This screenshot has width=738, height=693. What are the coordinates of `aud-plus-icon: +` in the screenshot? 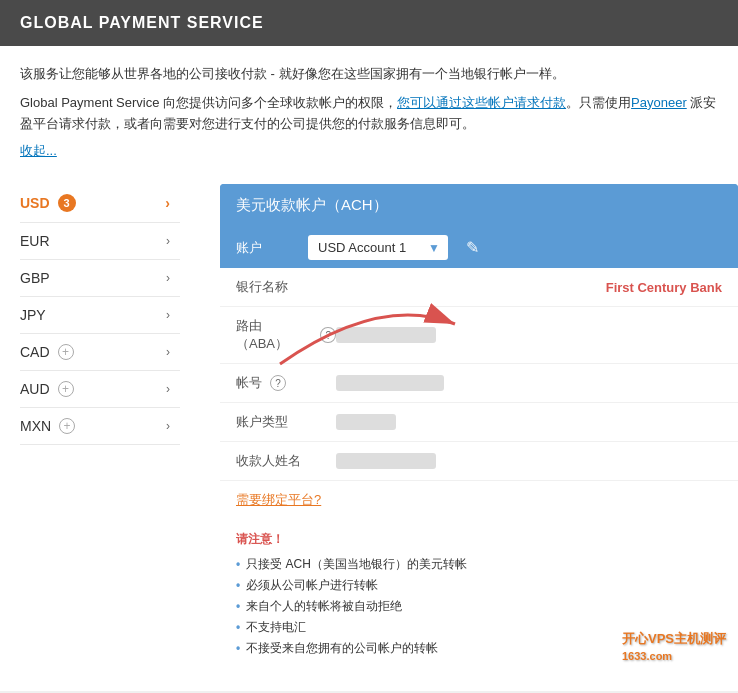 It's located at (66, 389).